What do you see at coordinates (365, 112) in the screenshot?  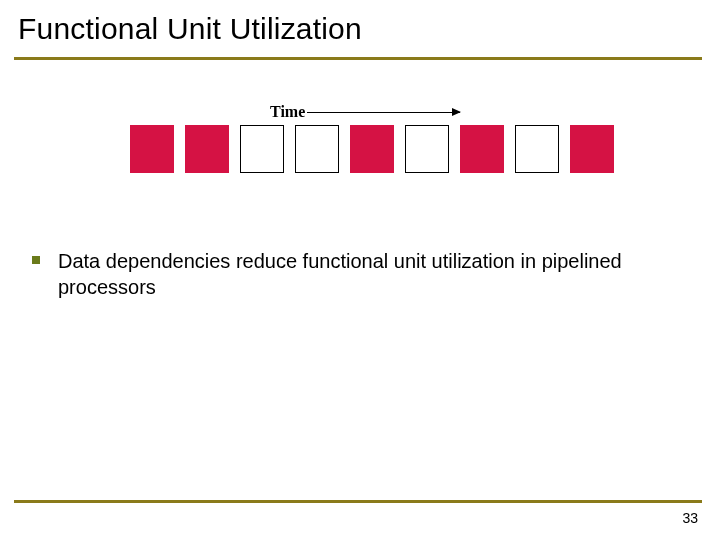 I see `time-axis: Time` at bounding box center [365, 112].